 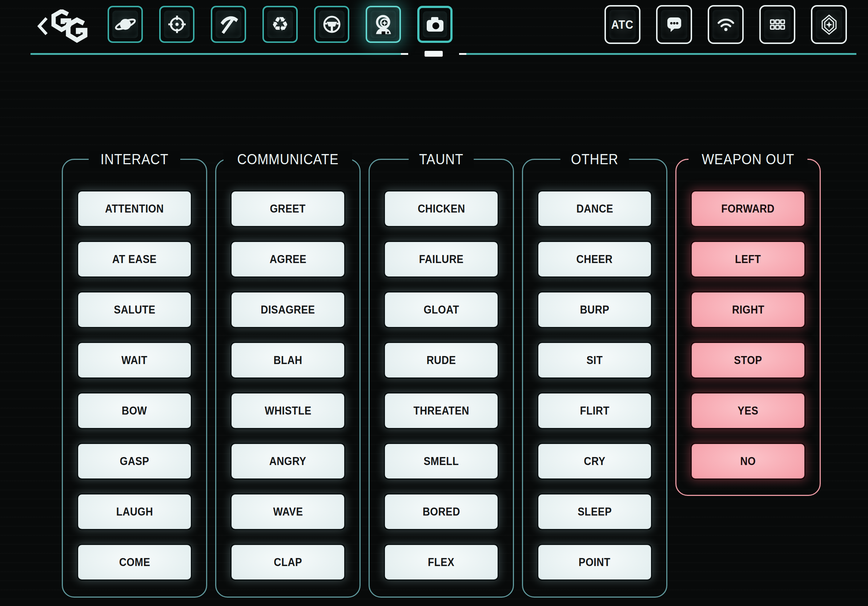 I want to click on pickaxe-icon, so click(x=229, y=24).